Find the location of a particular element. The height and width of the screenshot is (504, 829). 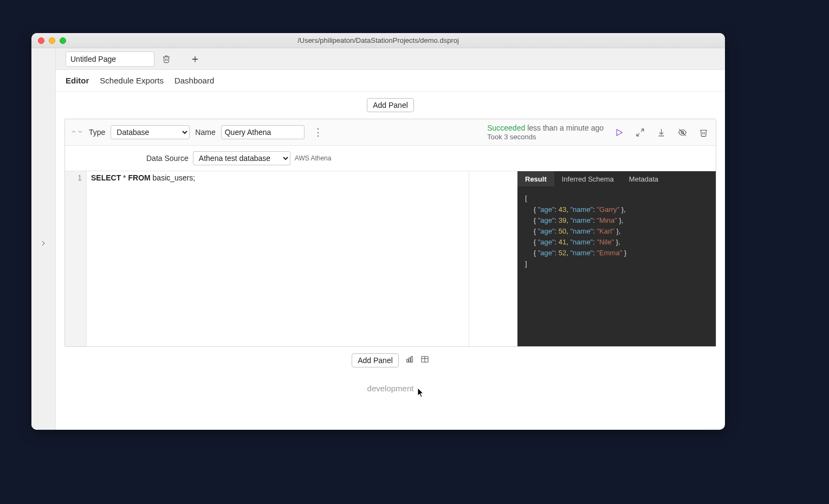

run-panel-button is located at coordinates (619, 132).